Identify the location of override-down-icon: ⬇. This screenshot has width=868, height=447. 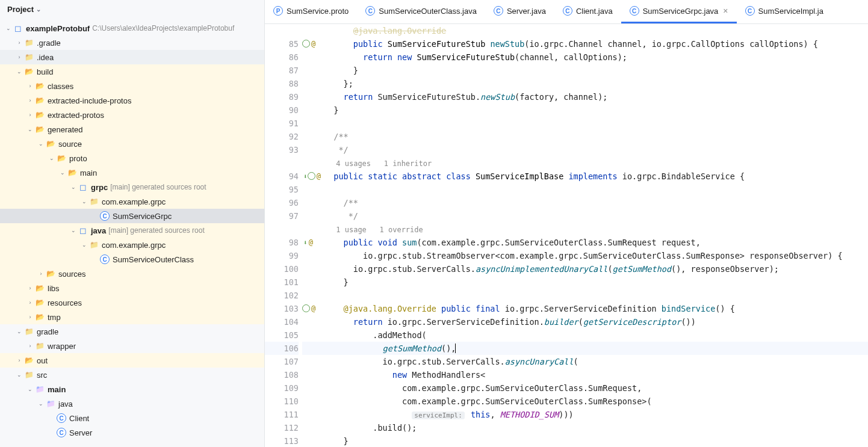
(305, 243).